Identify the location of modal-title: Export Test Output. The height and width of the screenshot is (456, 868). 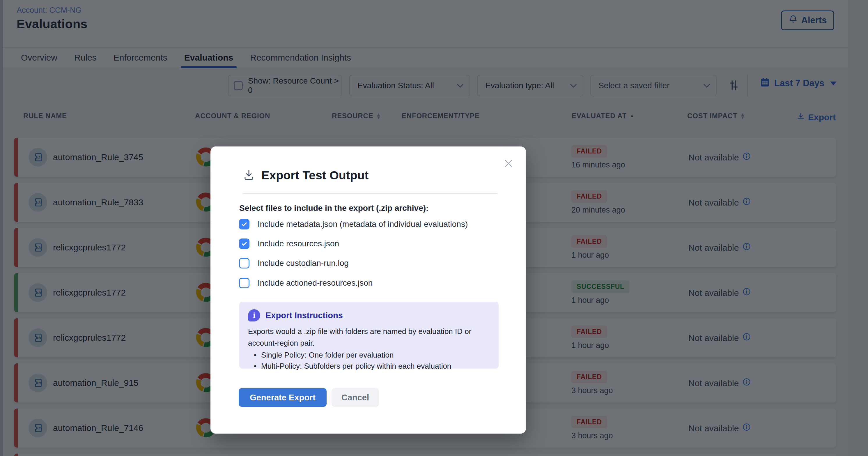
(315, 175).